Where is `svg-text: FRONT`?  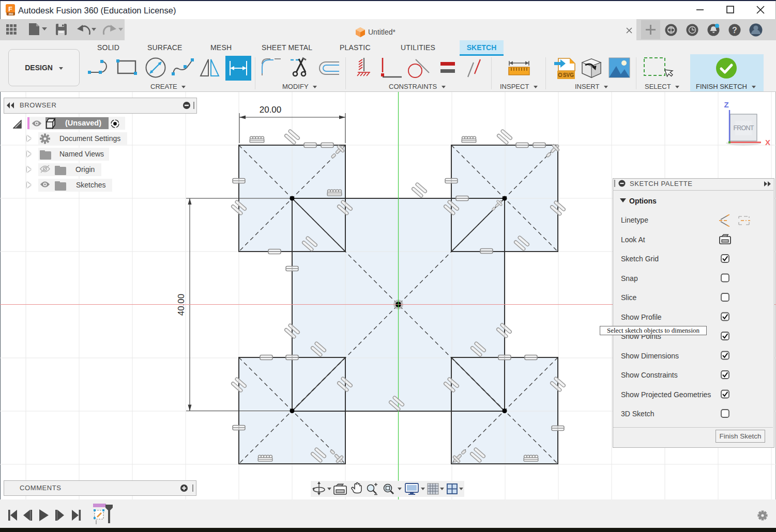
svg-text: FRONT is located at coordinates (743, 128).